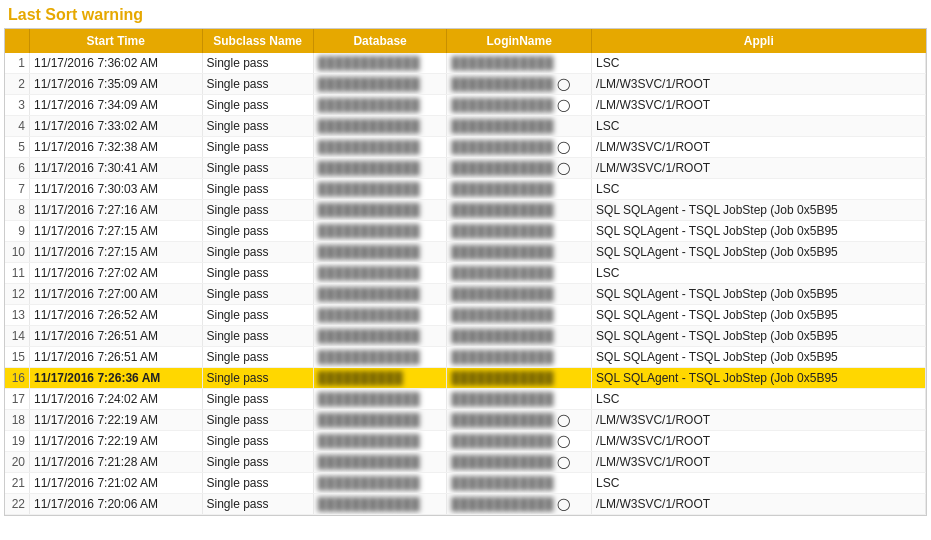  What do you see at coordinates (116, 232) in the screenshot?
I see `cell-start-time: 11/17/2016 7:27:15 AM` at bounding box center [116, 232].